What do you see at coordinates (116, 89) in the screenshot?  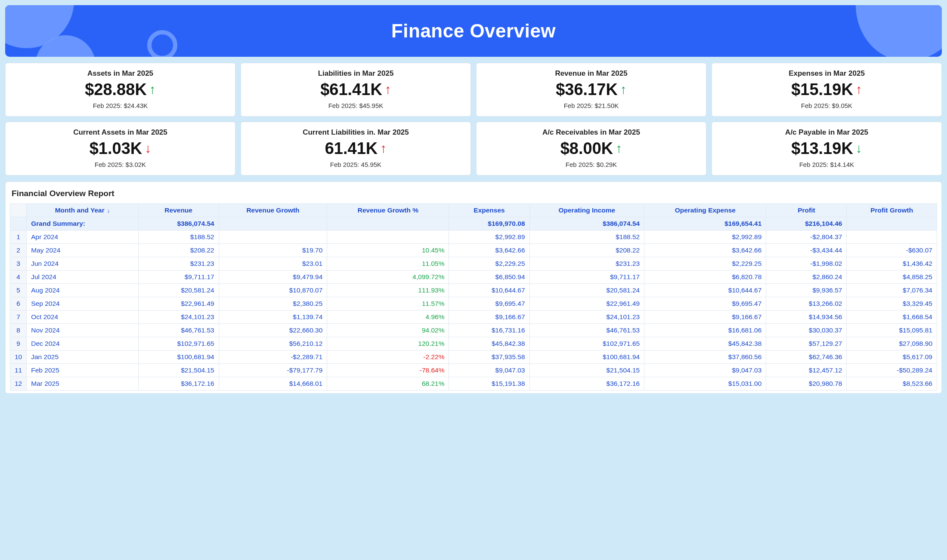 I see `kpi-card-number: $28.88K` at bounding box center [116, 89].